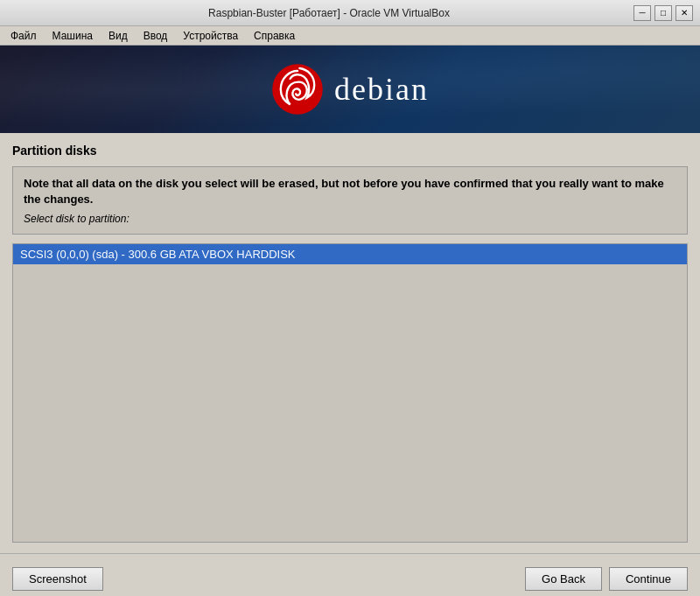  What do you see at coordinates (648, 579) in the screenshot?
I see `continue-button: Continue` at bounding box center [648, 579].